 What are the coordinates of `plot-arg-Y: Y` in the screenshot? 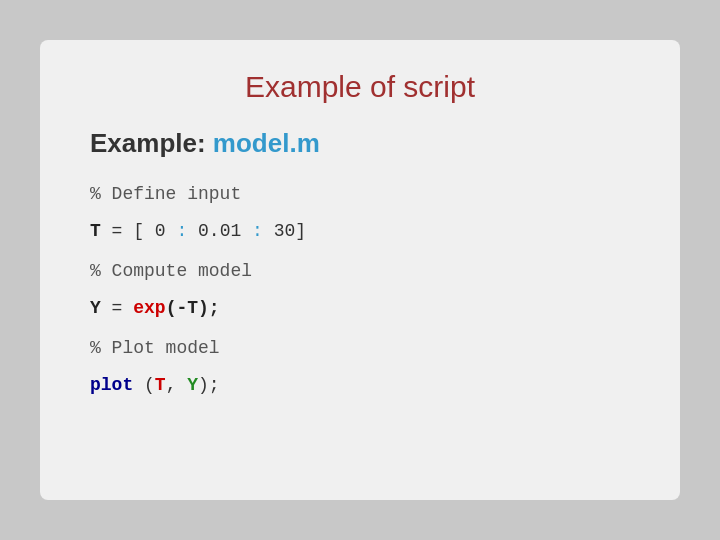 It's located at (192, 386).